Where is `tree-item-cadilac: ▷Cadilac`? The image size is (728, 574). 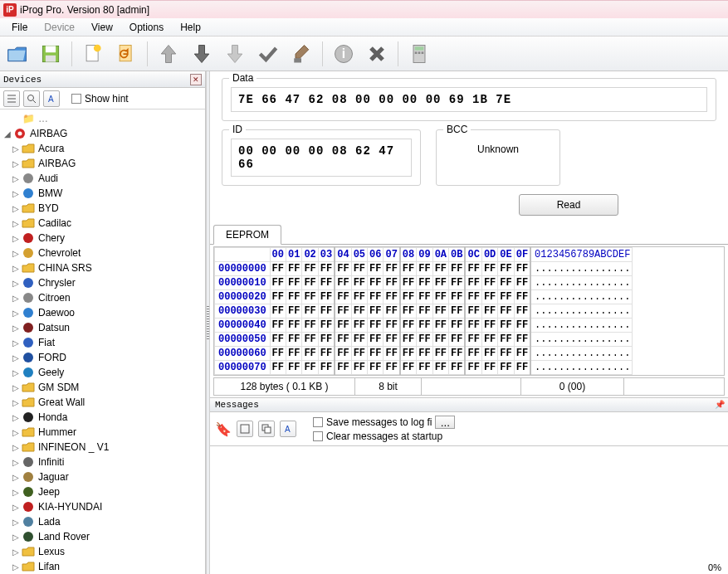
tree-item-cadilac: ▷Cadilac is located at coordinates (103, 223).